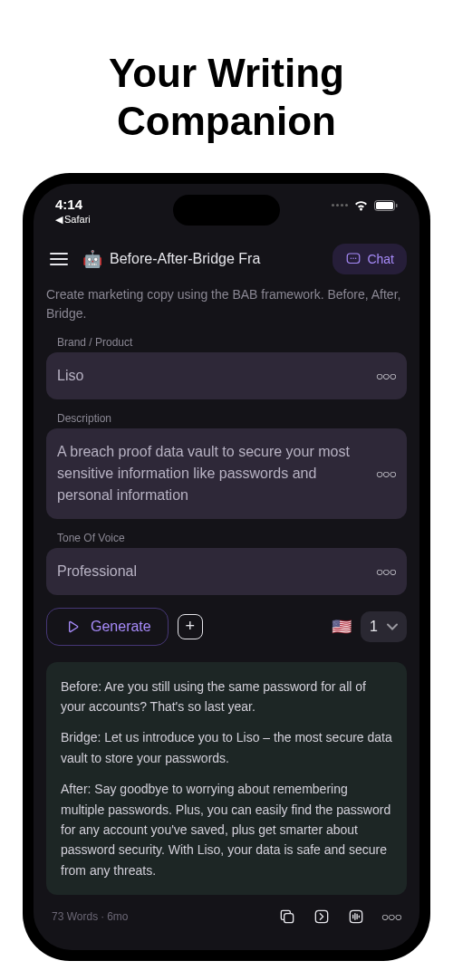  What do you see at coordinates (340, 917) in the screenshot?
I see `output-actions: ○○○` at bounding box center [340, 917].